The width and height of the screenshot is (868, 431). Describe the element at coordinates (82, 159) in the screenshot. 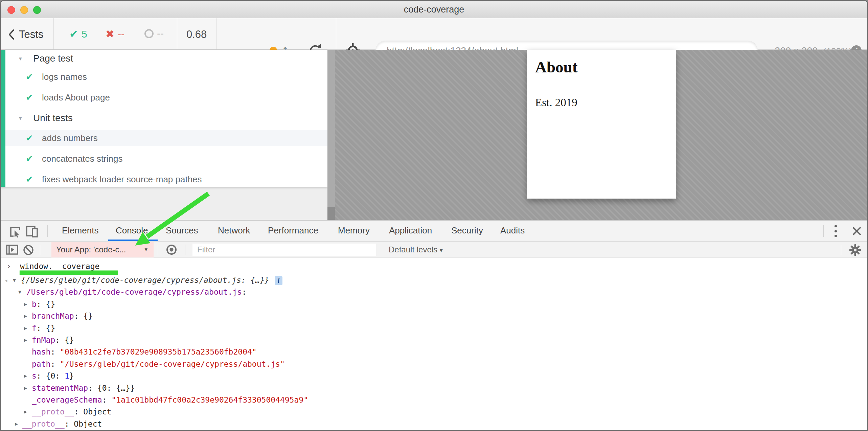

I see `test-item-label: concatenates strings` at that location.